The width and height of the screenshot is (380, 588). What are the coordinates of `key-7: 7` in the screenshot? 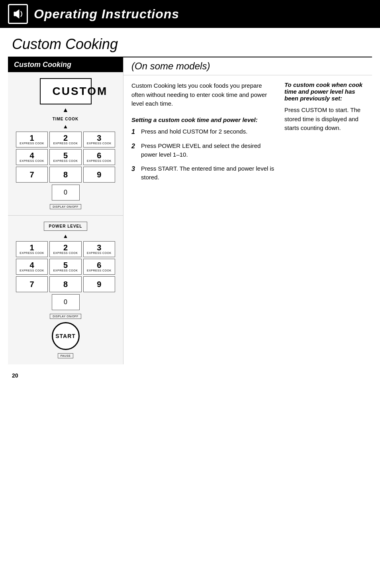 It's located at (32, 175).